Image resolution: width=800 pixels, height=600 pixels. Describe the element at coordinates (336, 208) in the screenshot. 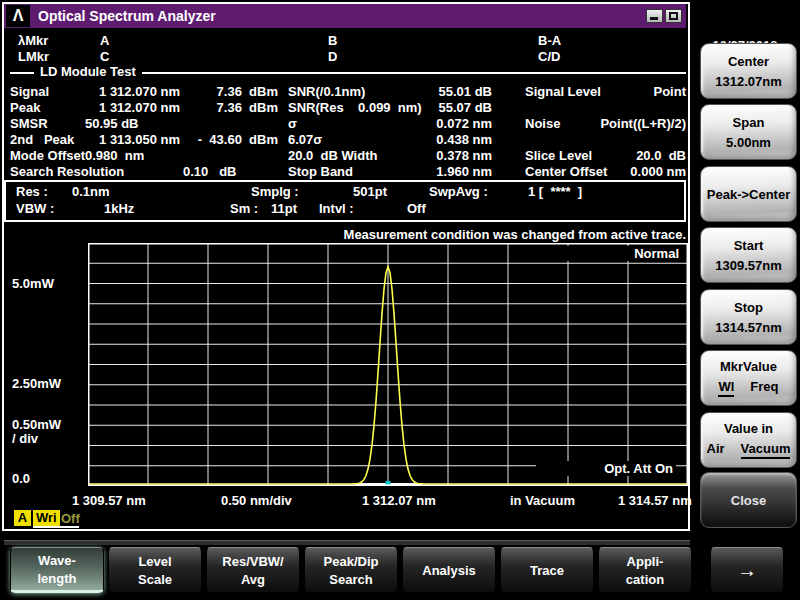

I see `interval-label: Intvl :` at that location.